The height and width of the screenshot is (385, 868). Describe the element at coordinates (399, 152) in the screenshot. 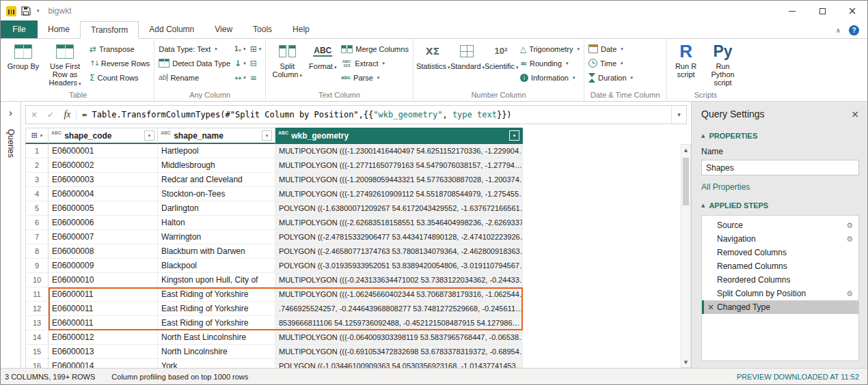

I see `cell-wkb-geometry: MULTIPOLYGON (((-1.23001416440497 54.625…` at that location.